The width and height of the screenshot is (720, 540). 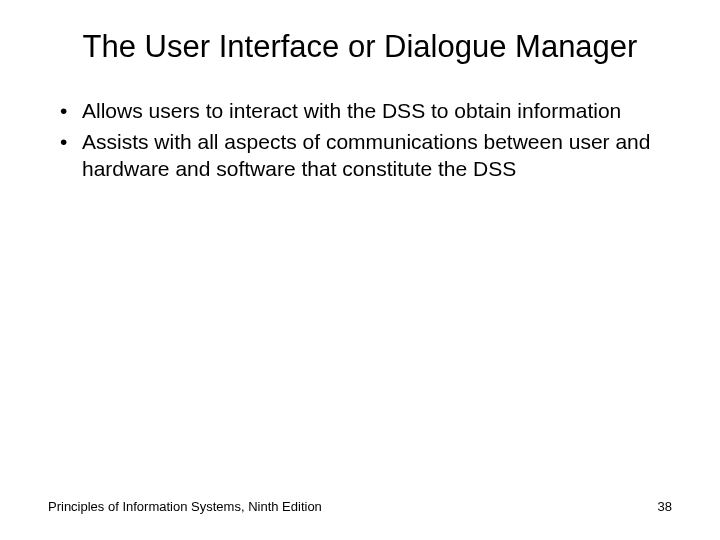 What do you see at coordinates (364, 110) in the screenshot?
I see `bullet-item: Allows users to interact with the DSS to…` at bounding box center [364, 110].